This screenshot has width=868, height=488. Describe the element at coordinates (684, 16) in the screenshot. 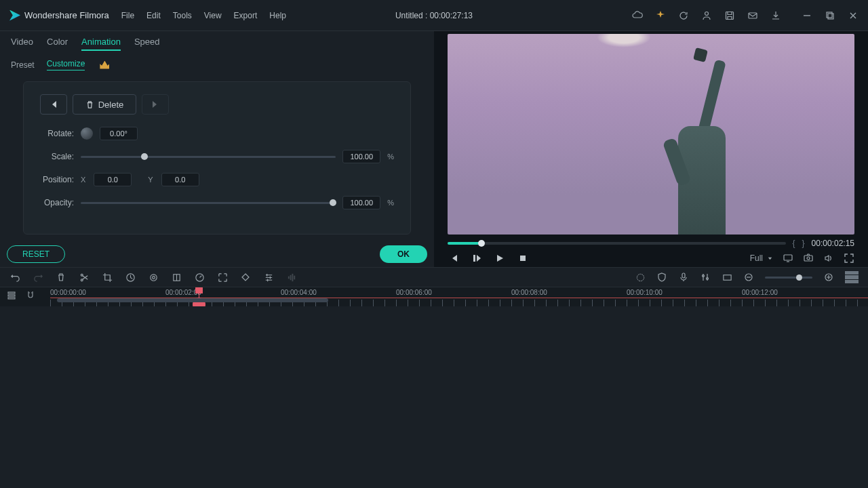

I see `refresh-icon` at that location.